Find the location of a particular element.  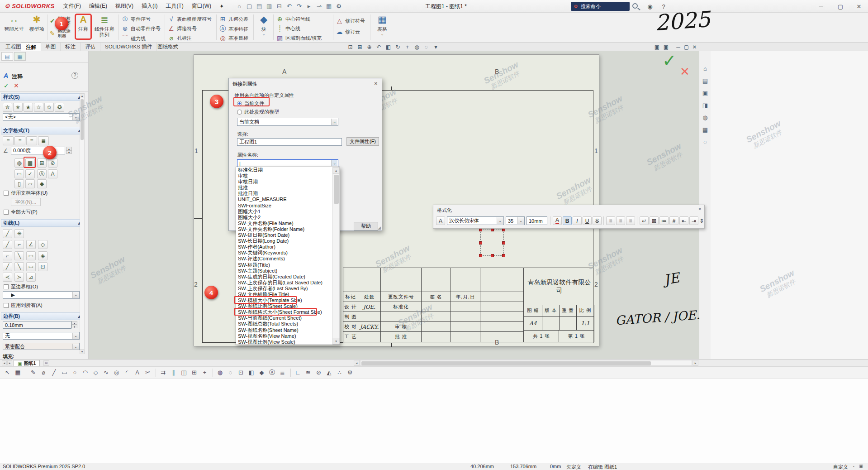

leader-icon: ╱ is located at coordinates (7, 234).